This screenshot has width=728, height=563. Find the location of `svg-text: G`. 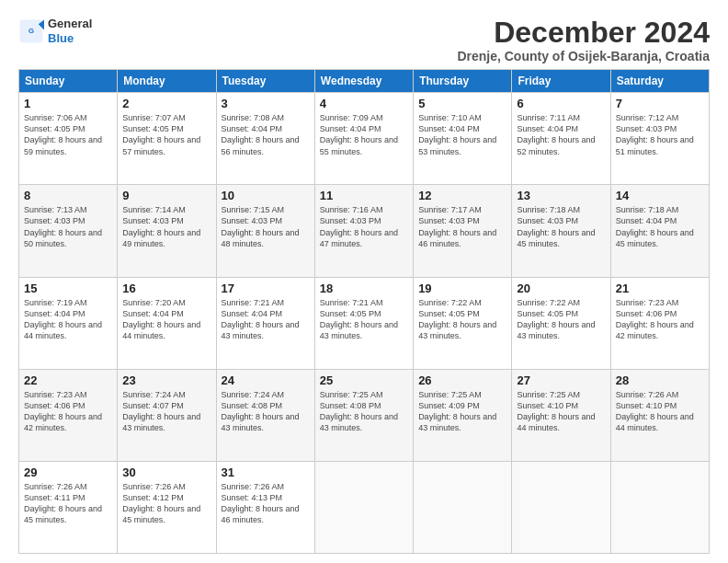

svg-text: G is located at coordinates (31, 31).